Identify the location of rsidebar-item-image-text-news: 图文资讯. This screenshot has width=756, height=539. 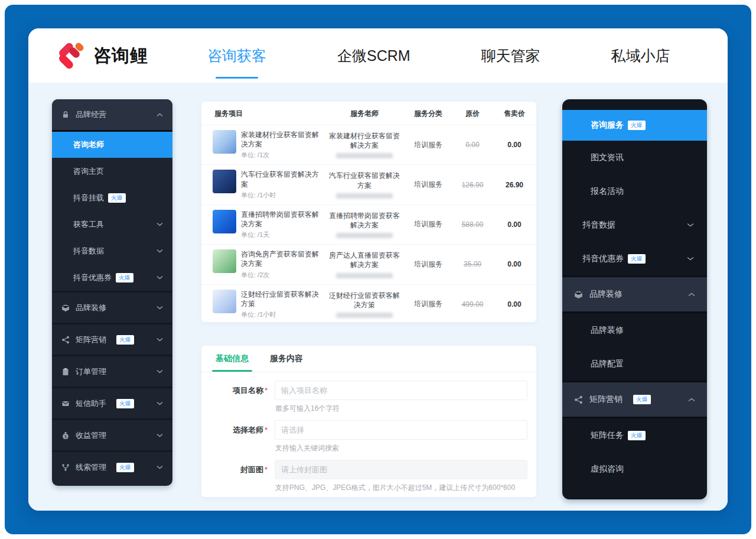
(634, 157).